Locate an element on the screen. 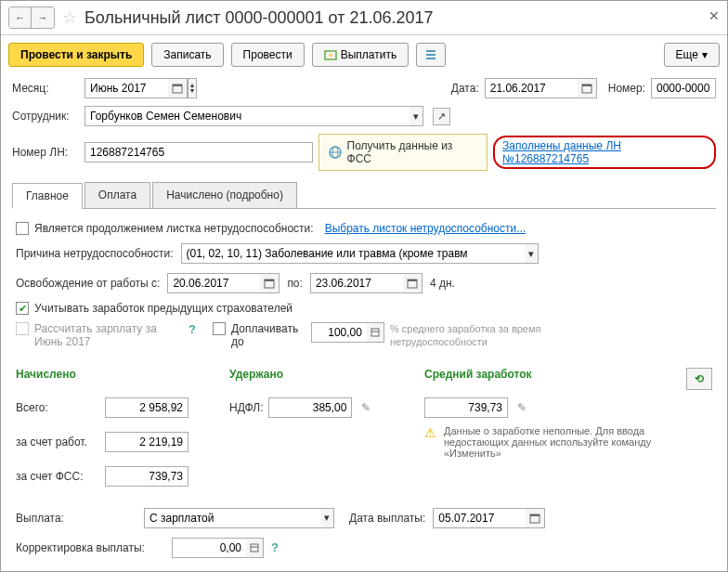 The width and height of the screenshot is (728, 572). chevron-down-icon: ▾ is located at coordinates (705, 55).